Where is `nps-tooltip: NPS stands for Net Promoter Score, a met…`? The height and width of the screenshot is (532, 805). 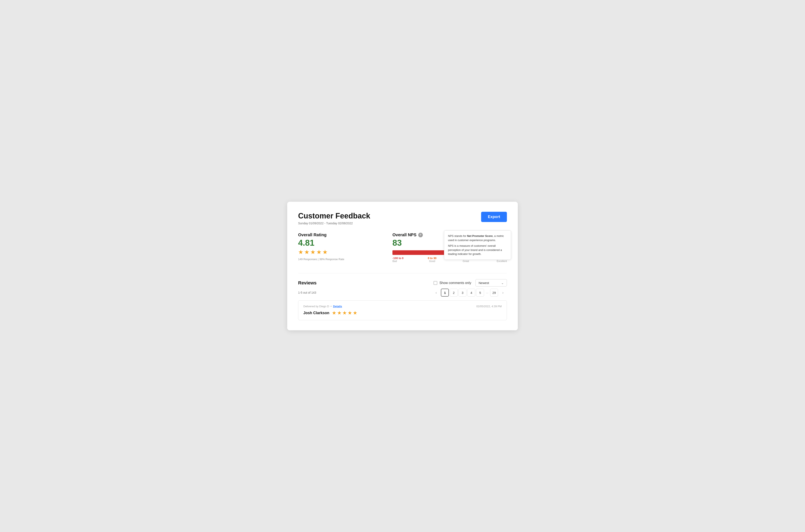
nps-tooltip: NPS stands for Net Promoter Score, a met… is located at coordinates (477, 245).